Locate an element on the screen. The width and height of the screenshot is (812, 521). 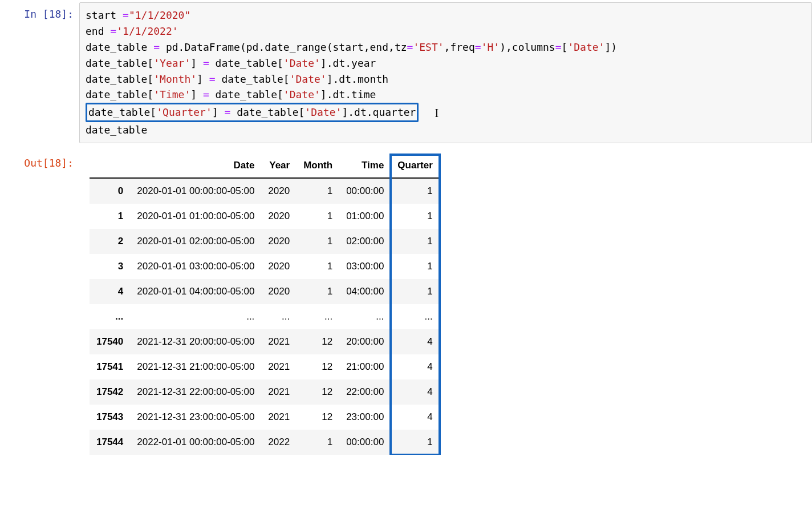
code-line-1: start ="1/1/2020" is located at coordinates (138, 15).